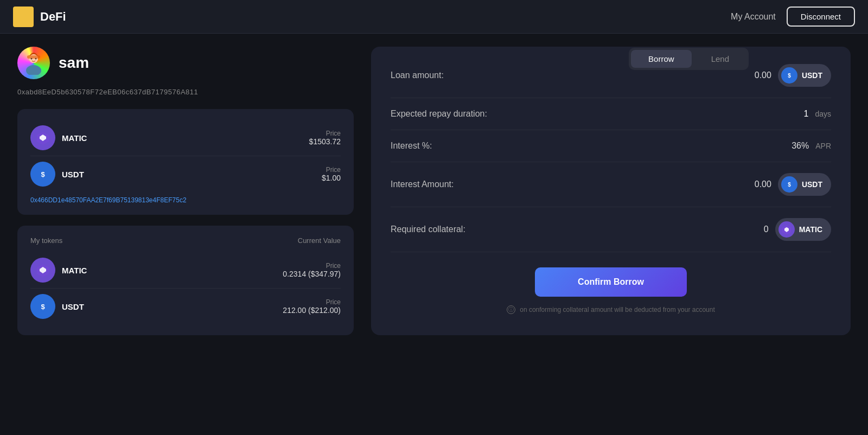 Image resolution: width=868 pixels, height=435 pixels. What do you see at coordinates (797, 229) in the screenshot?
I see `collateral-right: 0 MATIC` at bounding box center [797, 229].